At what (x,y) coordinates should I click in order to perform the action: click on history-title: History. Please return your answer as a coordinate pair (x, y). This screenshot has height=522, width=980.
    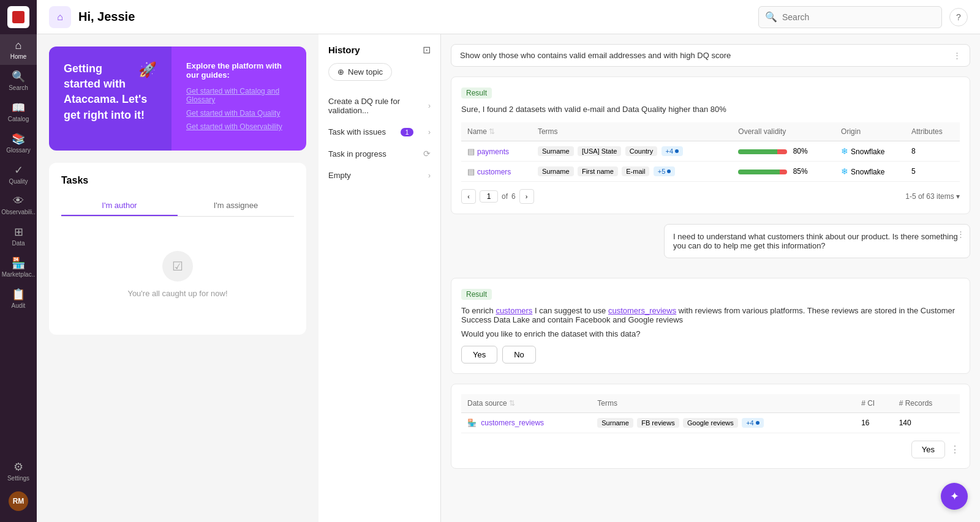
    Looking at the image, I should click on (344, 50).